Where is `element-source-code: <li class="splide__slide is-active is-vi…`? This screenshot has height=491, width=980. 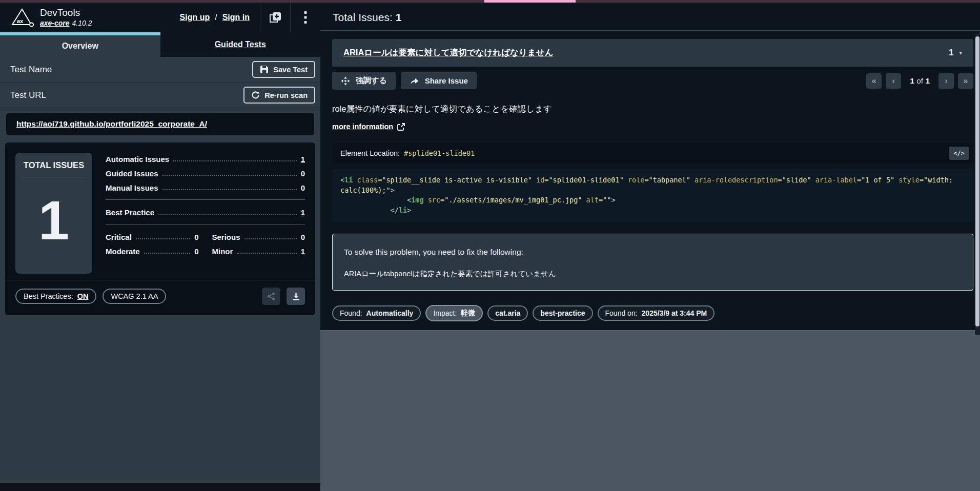
element-source-code: <li class="splide__slide is-active is-vi… is located at coordinates (653, 195).